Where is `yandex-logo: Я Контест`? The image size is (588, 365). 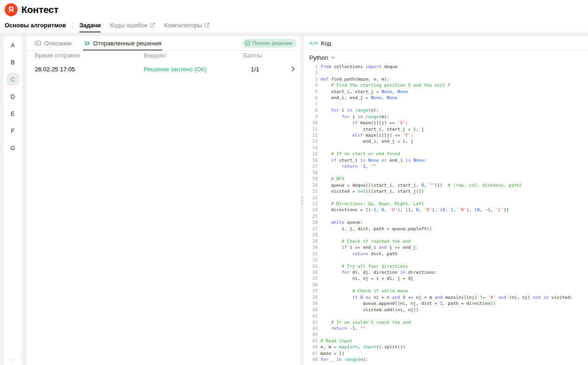 yandex-logo: Я Контест is located at coordinates (32, 10).